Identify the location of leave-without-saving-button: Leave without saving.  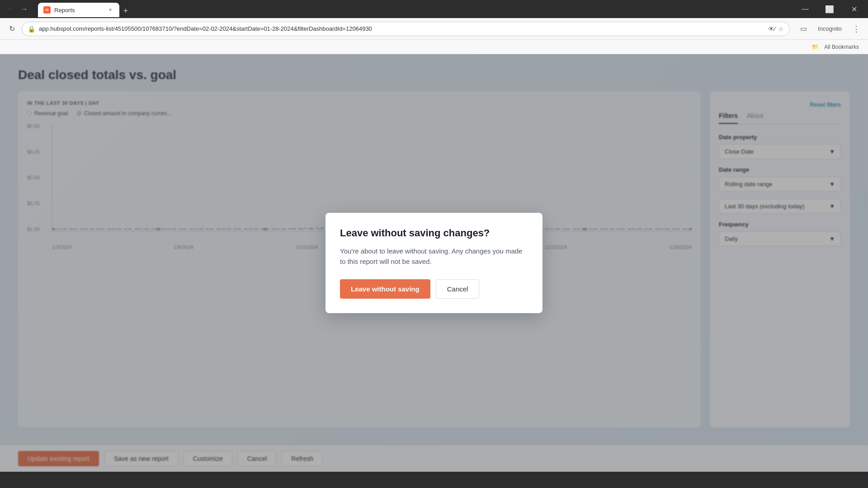
(385, 289).